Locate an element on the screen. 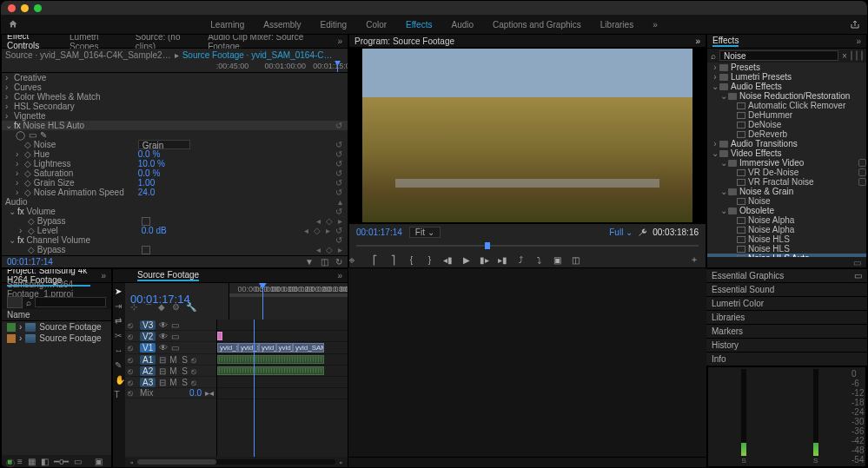  effect-item: VR Fractal Noise is located at coordinates (787, 182).